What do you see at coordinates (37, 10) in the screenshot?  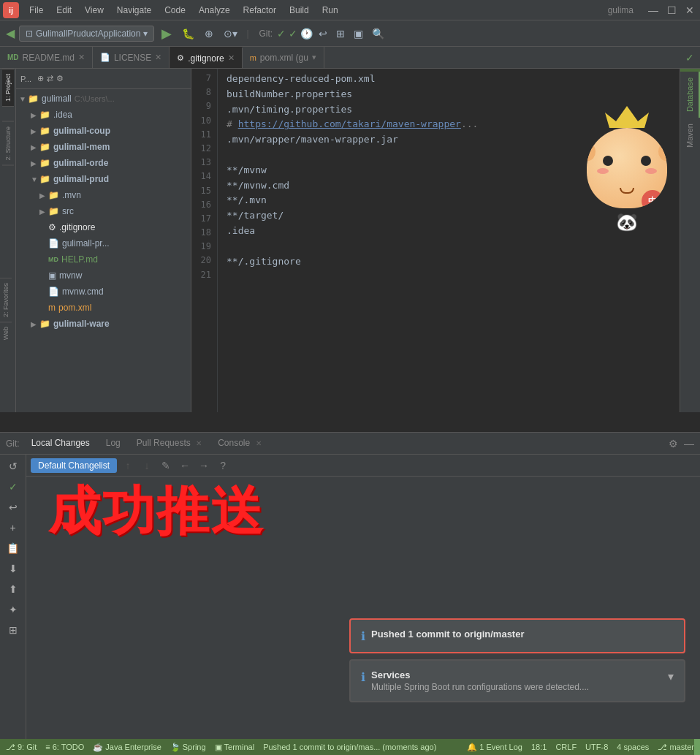 I see `menu-file: File` at bounding box center [37, 10].